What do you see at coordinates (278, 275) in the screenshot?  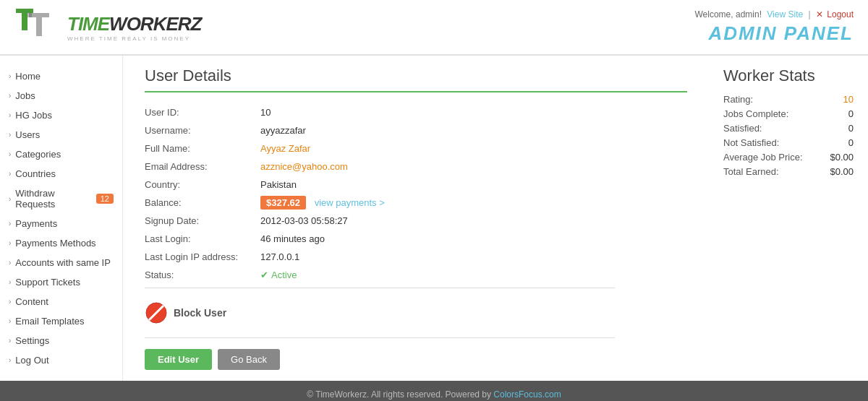 I see `status-value: ✔ Active` at bounding box center [278, 275].